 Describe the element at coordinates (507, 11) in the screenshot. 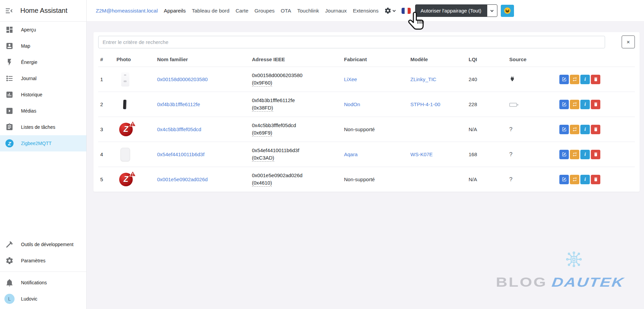

I see `theme-emoji-button` at that location.